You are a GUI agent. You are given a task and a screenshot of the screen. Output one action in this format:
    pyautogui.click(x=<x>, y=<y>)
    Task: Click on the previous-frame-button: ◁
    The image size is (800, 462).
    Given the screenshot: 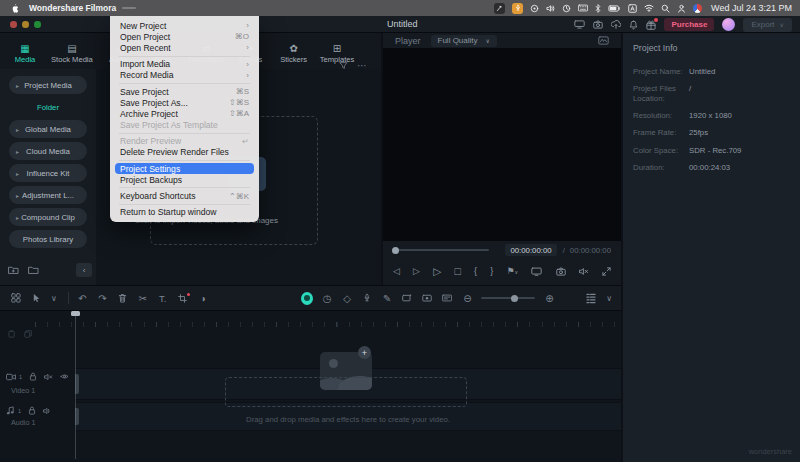 What is the action you would take?
    pyautogui.click(x=396, y=271)
    